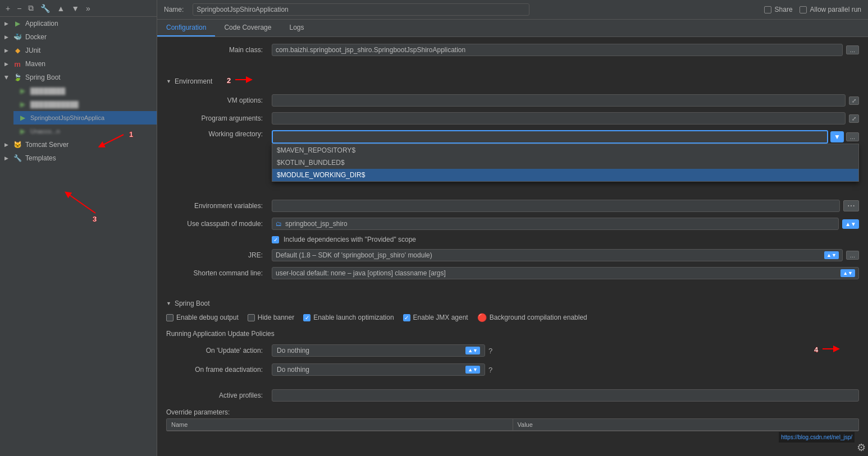  I want to click on bg-compilation-item: 🔴 Background compilation enabled, so click(532, 317).